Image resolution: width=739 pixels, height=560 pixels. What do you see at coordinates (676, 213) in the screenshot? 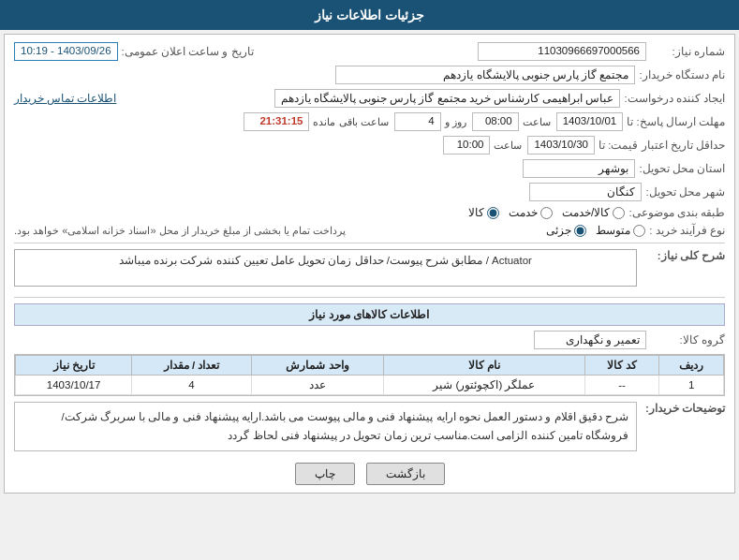
I see `tabaghe-label: طبقه بندی موضوعی:` at bounding box center [676, 213].